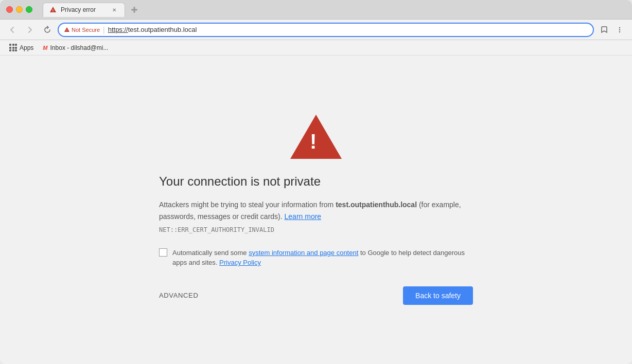  What do you see at coordinates (303, 216) in the screenshot?
I see `learn-more-link: Learn more` at bounding box center [303, 216].